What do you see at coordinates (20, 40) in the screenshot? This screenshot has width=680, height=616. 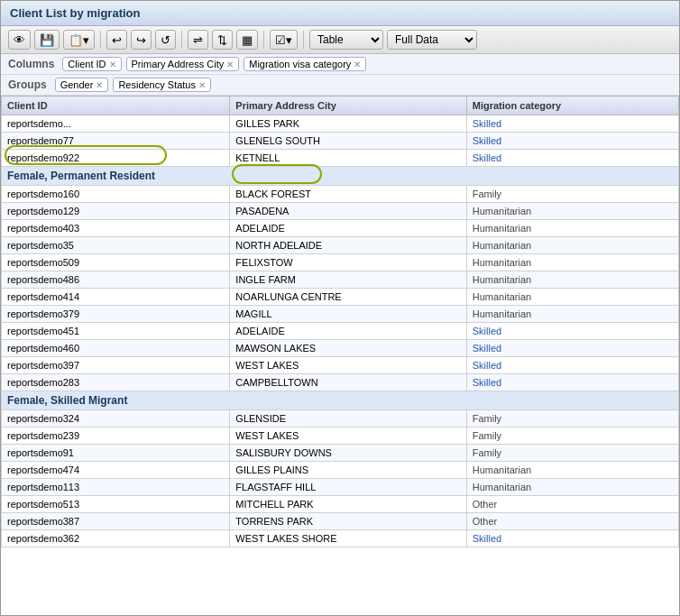 I see `eye-button: 👁` at bounding box center [20, 40].